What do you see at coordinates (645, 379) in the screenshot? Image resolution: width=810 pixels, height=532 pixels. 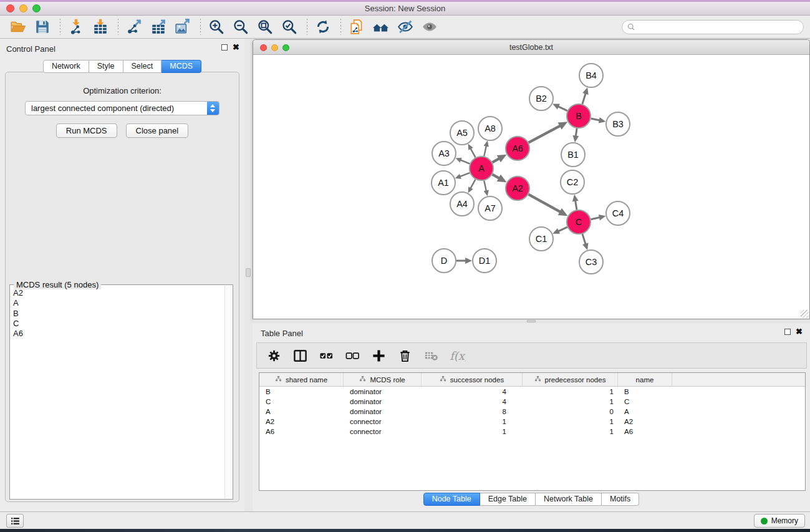 I see `column-header-name: name` at bounding box center [645, 379].